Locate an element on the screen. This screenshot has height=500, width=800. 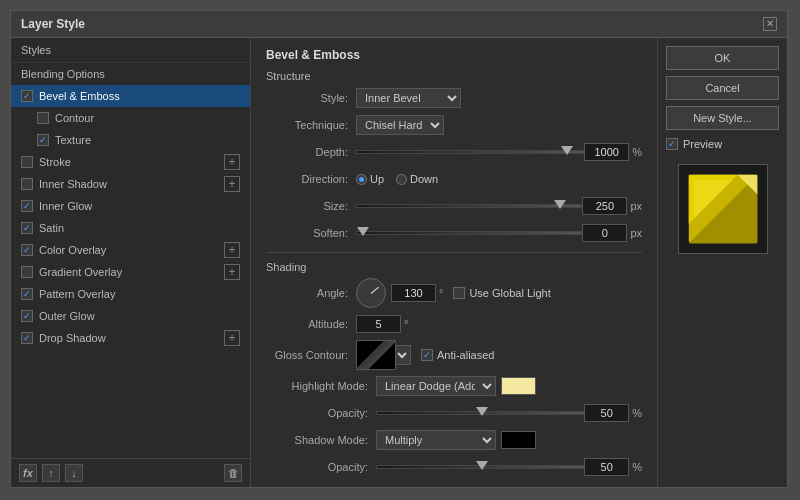
divider-shading is located at coordinates (454, 252).